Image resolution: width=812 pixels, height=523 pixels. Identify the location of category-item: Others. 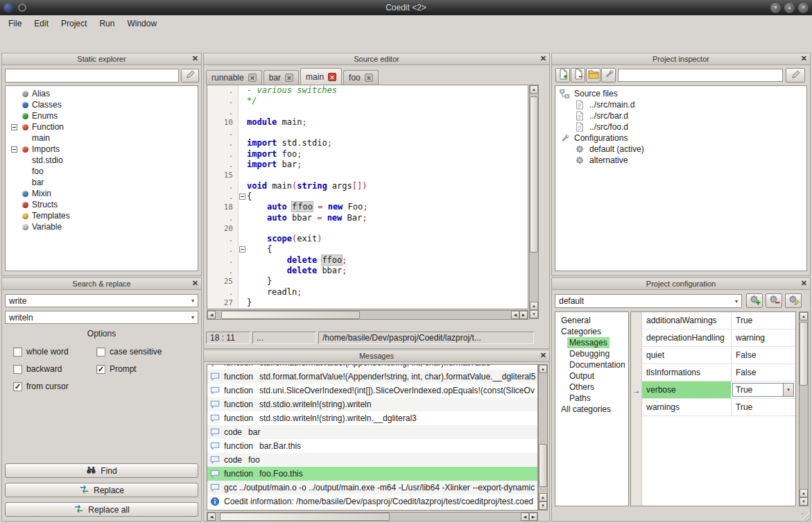
(592, 387).